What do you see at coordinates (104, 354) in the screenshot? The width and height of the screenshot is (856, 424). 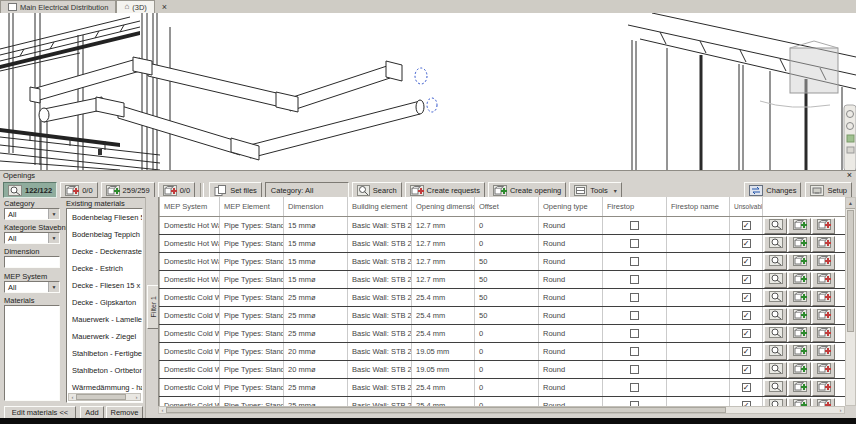 I see `material-list-item: Stahlbeton - Fertigbeton` at bounding box center [104, 354].